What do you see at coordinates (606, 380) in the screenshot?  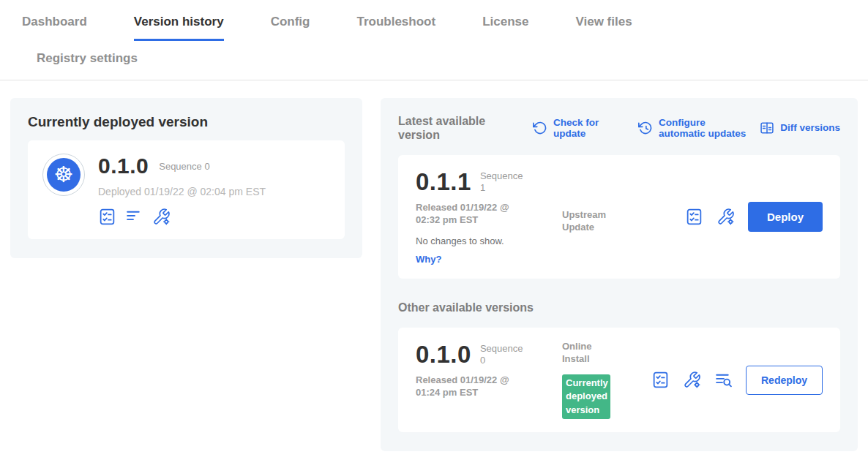 I see `other-source-column: Online Install Currently deployed versio…` at bounding box center [606, 380].